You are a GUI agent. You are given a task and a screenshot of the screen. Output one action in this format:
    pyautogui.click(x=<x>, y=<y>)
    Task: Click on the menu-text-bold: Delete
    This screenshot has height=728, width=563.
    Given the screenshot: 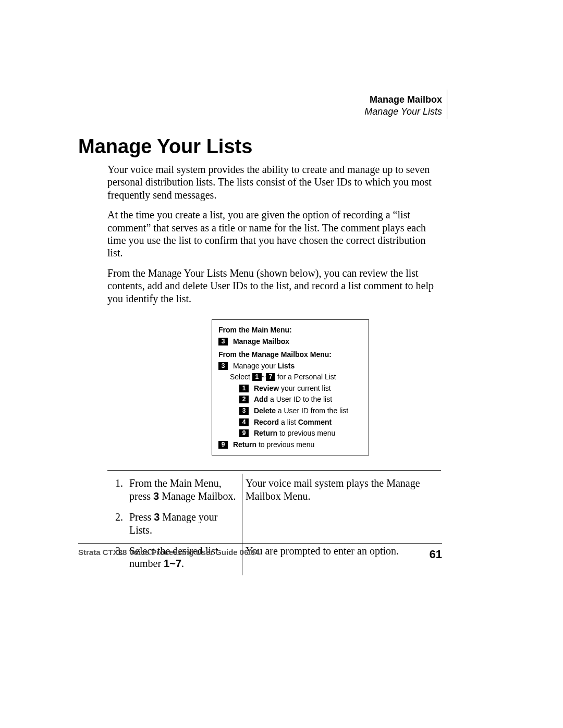 What is the action you would take?
    pyautogui.click(x=265, y=411)
    